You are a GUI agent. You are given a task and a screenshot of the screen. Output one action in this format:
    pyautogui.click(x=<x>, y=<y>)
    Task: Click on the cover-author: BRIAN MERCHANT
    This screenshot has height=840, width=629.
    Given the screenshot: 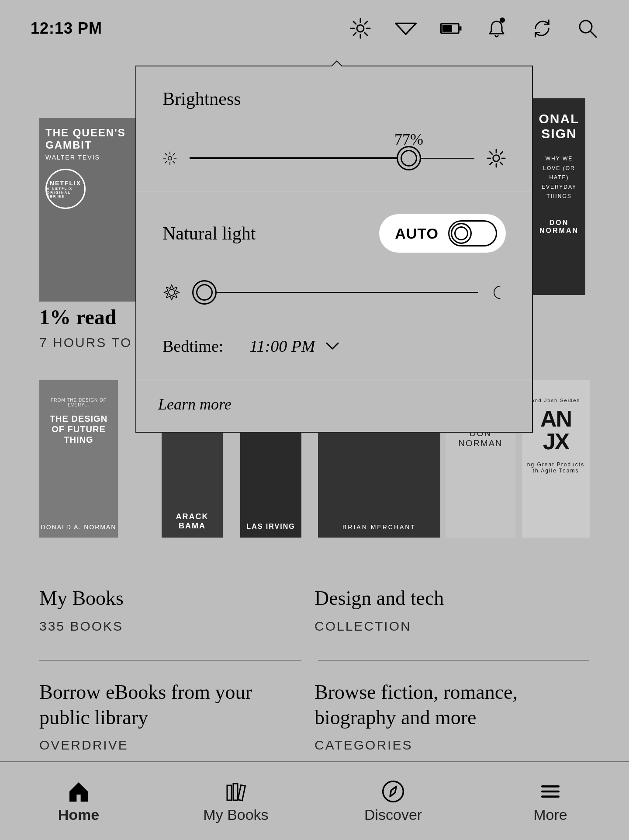 What is the action you would take?
    pyautogui.click(x=379, y=527)
    